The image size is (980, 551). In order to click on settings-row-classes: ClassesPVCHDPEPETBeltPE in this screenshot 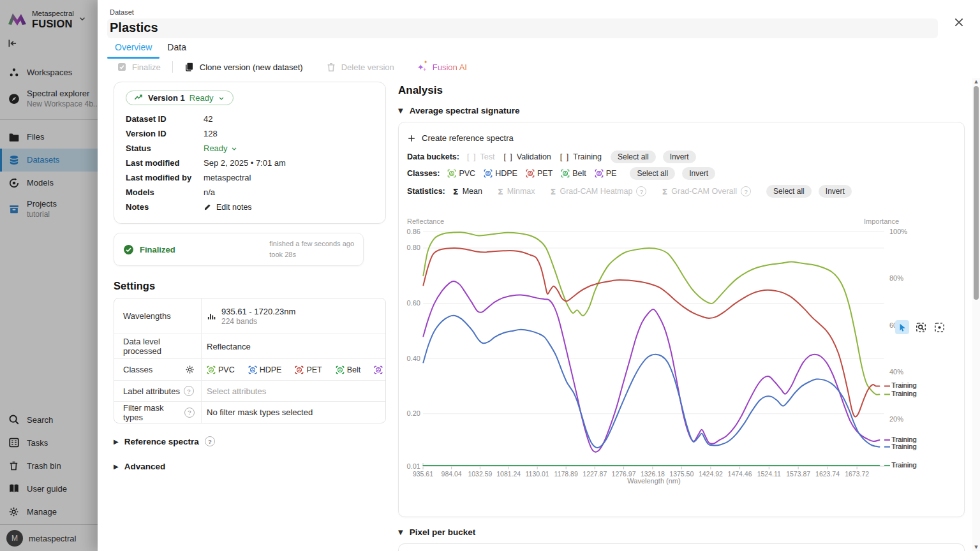, I will do `click(250, 369)`.